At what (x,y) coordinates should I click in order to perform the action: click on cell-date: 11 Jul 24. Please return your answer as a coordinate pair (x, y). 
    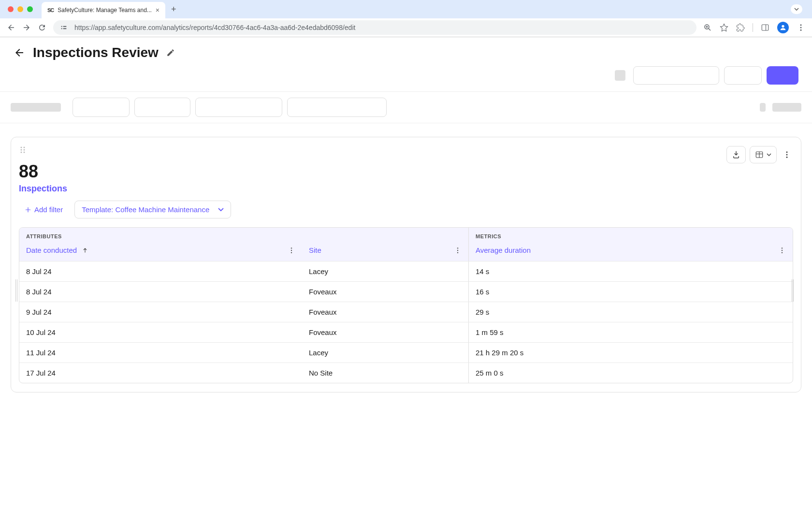
    Looking at the image, I should click on (160, 353).